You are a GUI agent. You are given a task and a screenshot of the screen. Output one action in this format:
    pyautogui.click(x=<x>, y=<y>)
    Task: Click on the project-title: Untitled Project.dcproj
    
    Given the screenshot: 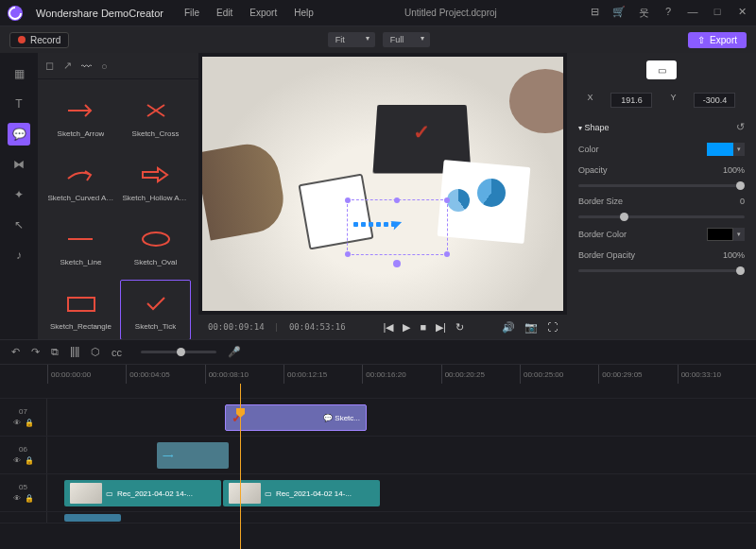 What is the action you would take?
    pyautogui.click(x=451, y=13)
    